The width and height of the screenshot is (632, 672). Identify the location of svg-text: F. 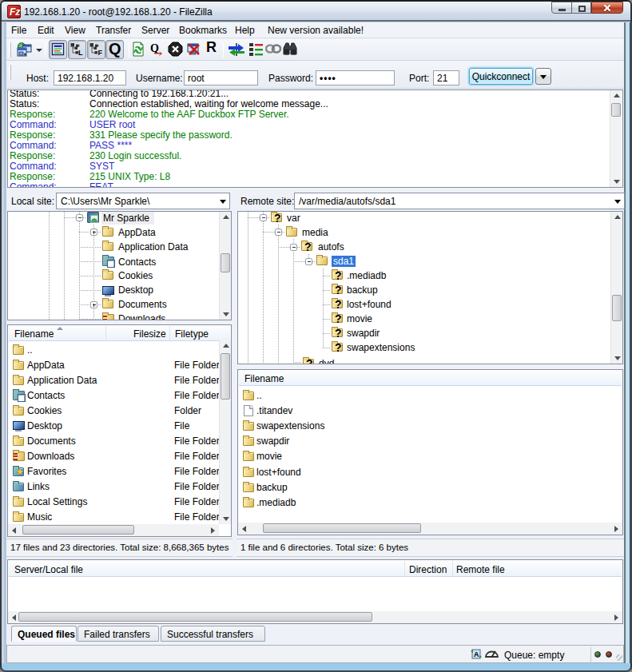
(101, 53).